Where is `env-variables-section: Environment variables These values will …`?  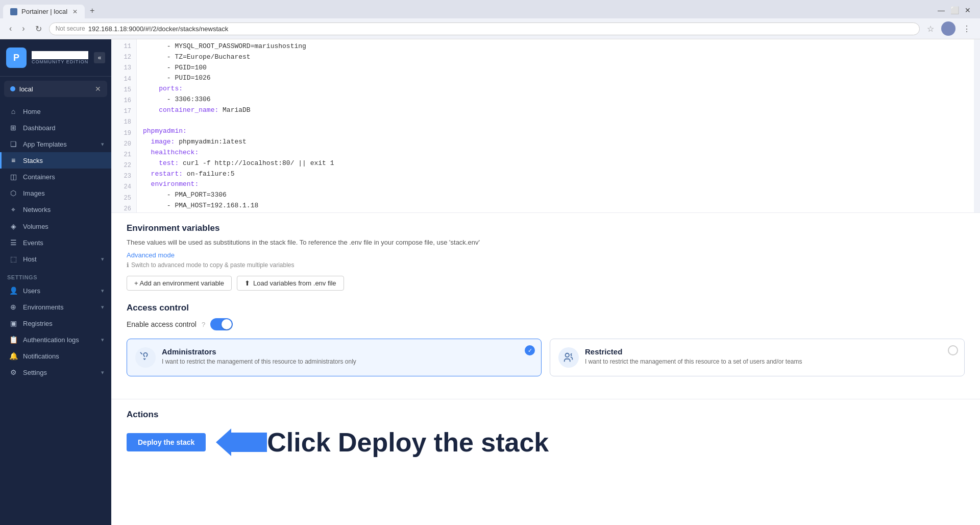 env-variables-section: Environment variables These values will … is located at coordinates (546, 257).